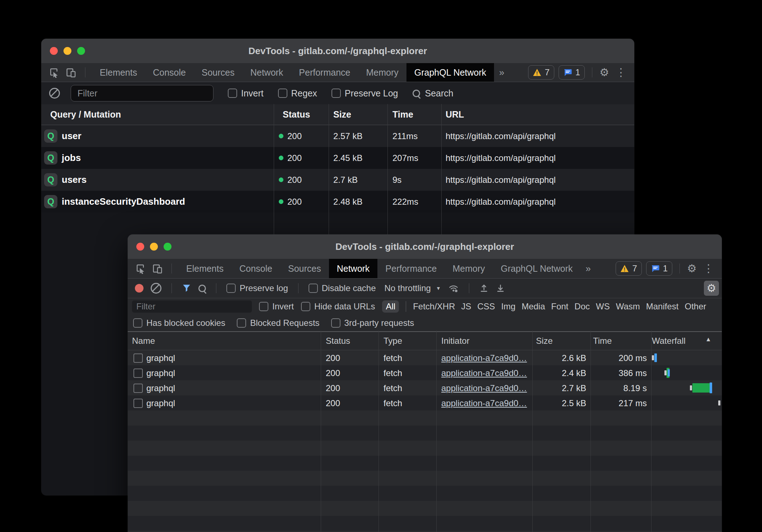 This screenshot has height=532, width=762. Describe the element at coordinates (455, 115) in the screenshot. I see `column-header-url: URL` at that location.